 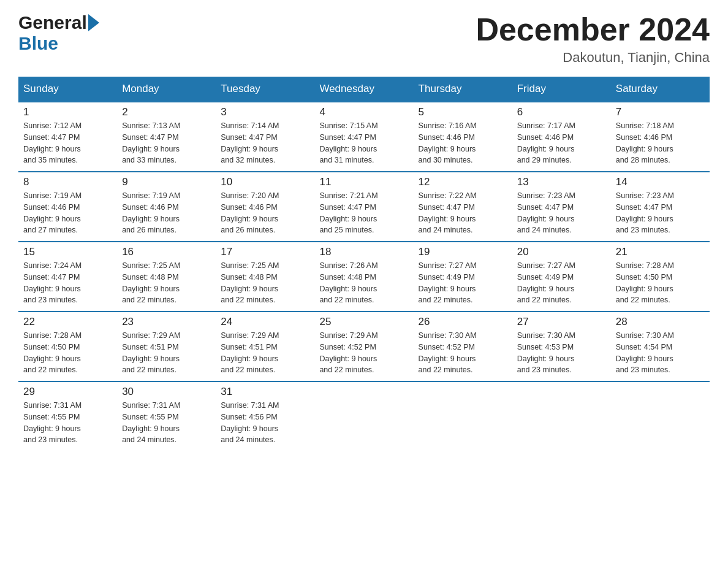 What do you see at coordinates (364, 112) in the screenshot?
I see `day-number: 4` at bounding box center [364, 112].